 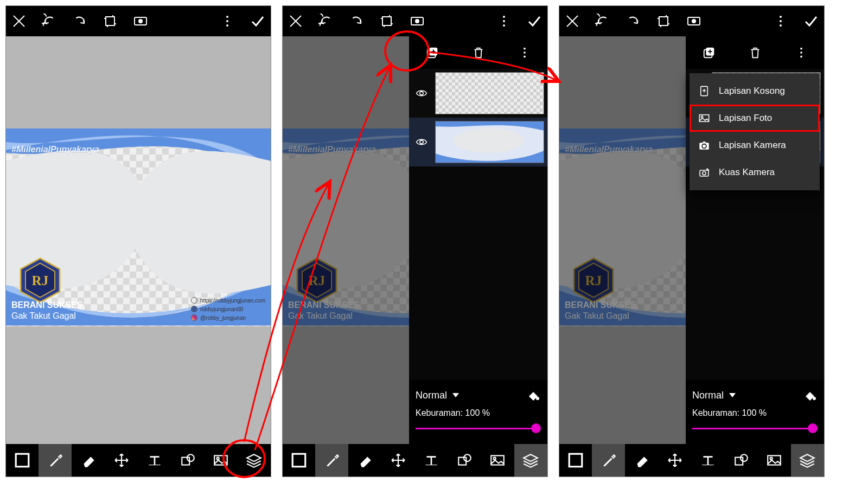 What do you see at coordinates (194, 318) in the screenshot?
I see `instagram-icon` at bounding box center [194, 318].